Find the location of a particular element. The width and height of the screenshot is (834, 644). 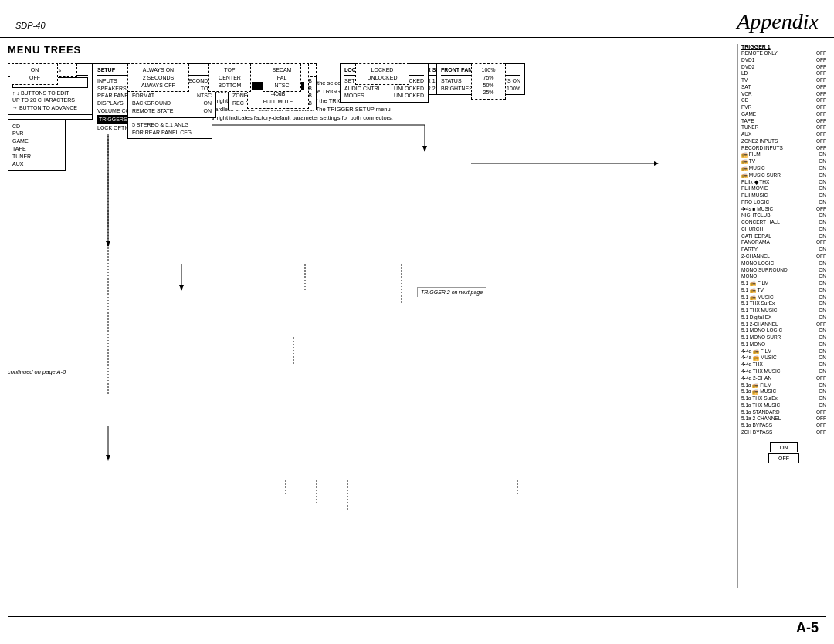

sidebar-row-dvd1: DVD1OFF is located at coordinates (784, 60).